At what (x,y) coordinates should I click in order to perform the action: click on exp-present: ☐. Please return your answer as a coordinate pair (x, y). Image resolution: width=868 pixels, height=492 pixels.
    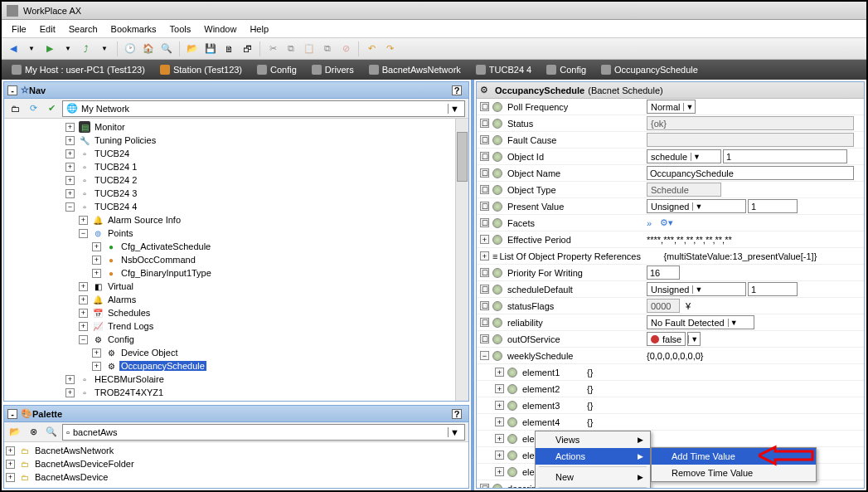
    Looking at the image, I should click on (484, 206).